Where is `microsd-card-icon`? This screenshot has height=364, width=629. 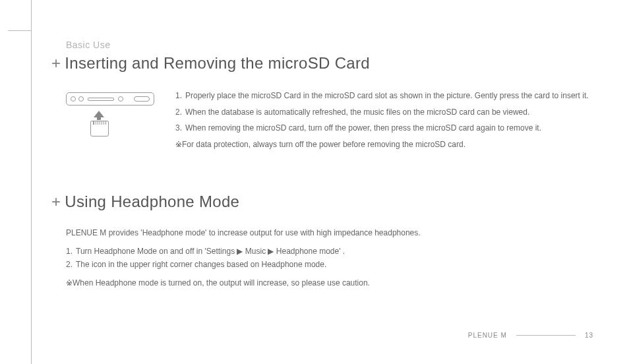 microsd-card-icon is located at coordinates (100, 129).